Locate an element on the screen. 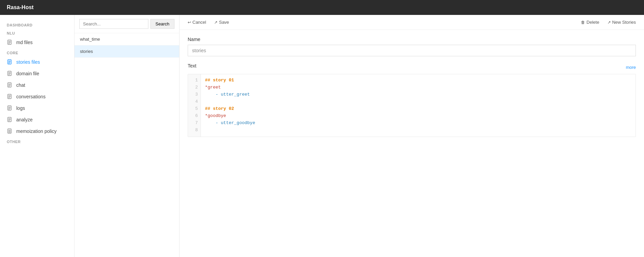 This screenshot has height=257, width=644. sidebar-section-other: OTHER is located at coordinates (37, 141).